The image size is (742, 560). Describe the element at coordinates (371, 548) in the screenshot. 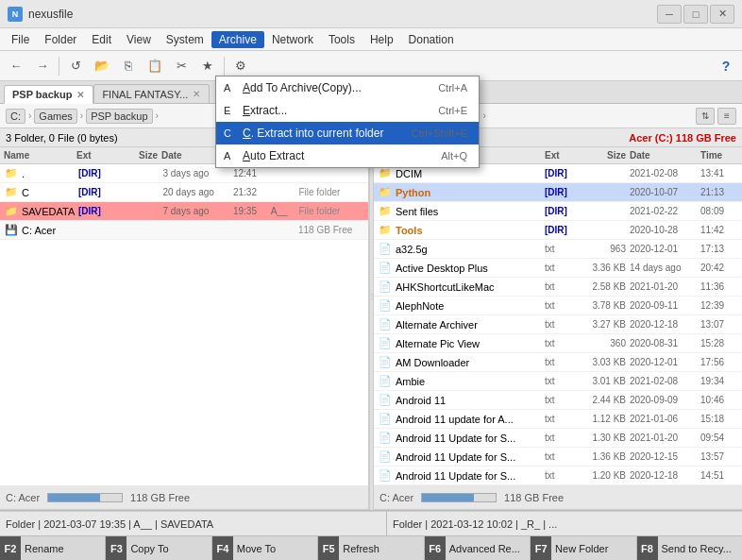

I see `fkey-f5: F5 Refresh` at that location.